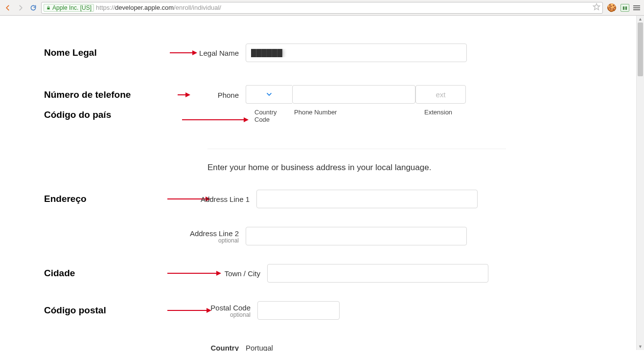  Describe the element at coordinates (440, 94) in the screenshot. I see `phone-extension-input` at that location.